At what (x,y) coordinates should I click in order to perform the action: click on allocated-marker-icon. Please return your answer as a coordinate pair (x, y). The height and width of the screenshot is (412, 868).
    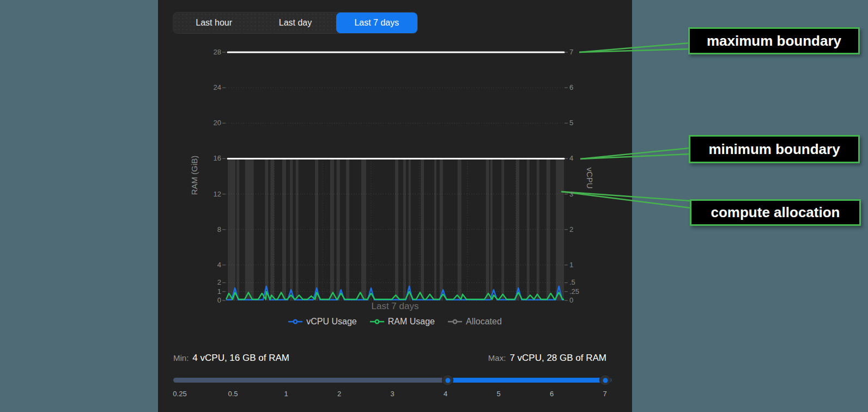
    Looking at the image, I should click on (455, 322).